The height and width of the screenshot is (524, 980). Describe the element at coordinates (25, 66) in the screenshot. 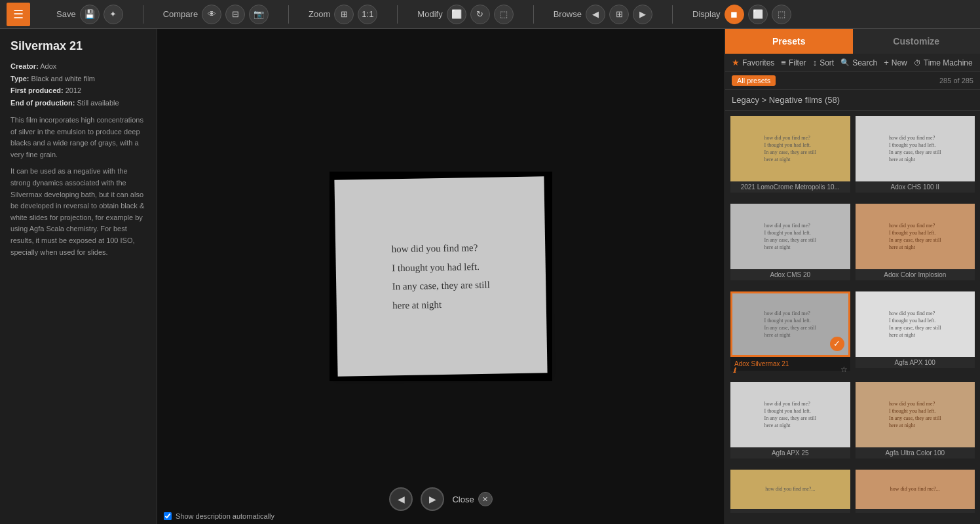

I see `creator-label: Creator:` at that location.